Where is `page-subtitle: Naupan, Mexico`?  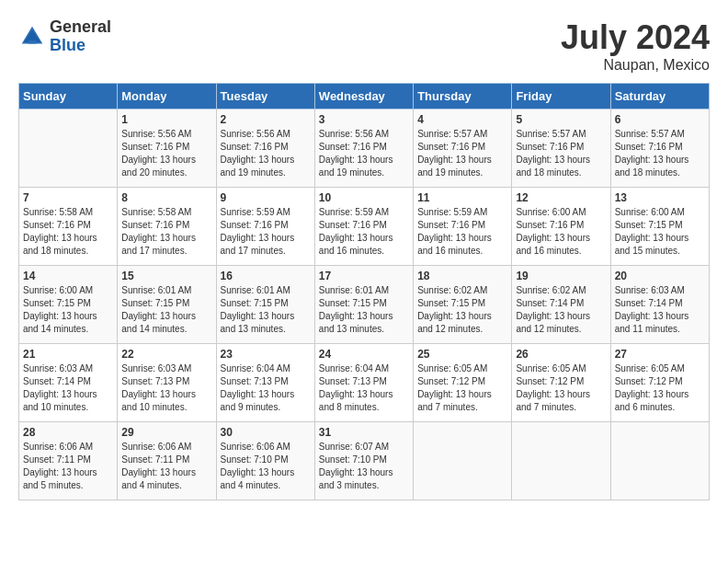
page-subtitle: Naupan, Mexico is located at coordinates (635, 65).